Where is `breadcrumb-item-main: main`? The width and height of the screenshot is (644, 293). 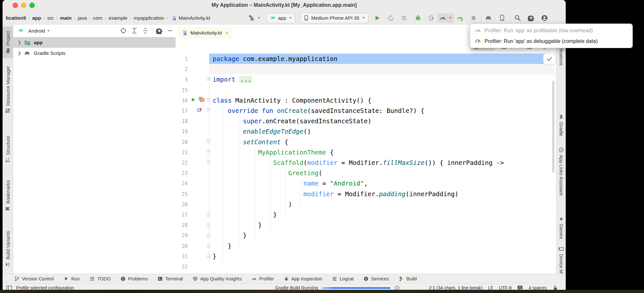 breadcrumb-item-main: main is located at coordinates (66, 18).